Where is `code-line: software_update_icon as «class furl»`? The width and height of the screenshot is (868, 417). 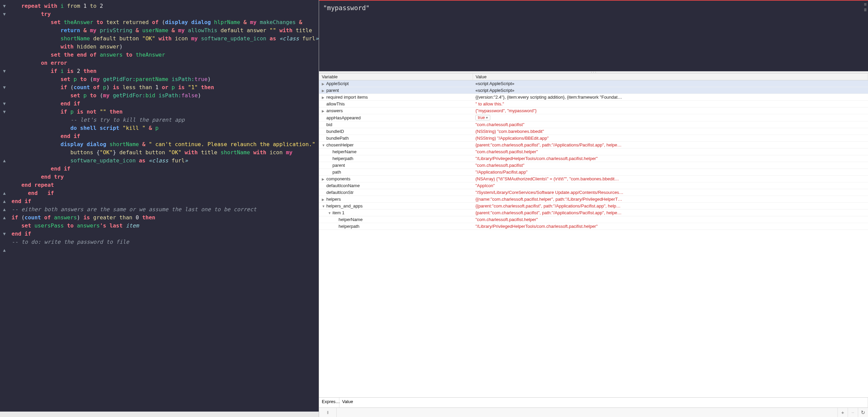 code-line: software_update_icon as «class furl» is located at coordinates (164, 161).